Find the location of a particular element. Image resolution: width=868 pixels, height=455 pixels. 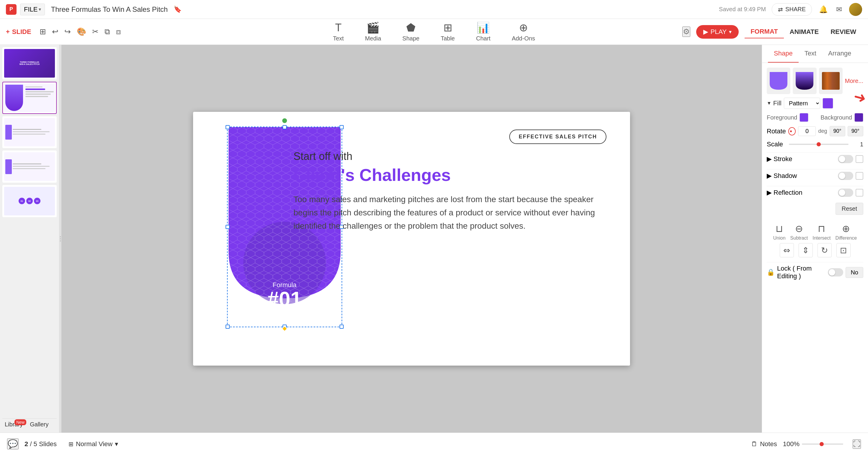

slide-thumb-2: 2 is located at coordinates (30, 98).